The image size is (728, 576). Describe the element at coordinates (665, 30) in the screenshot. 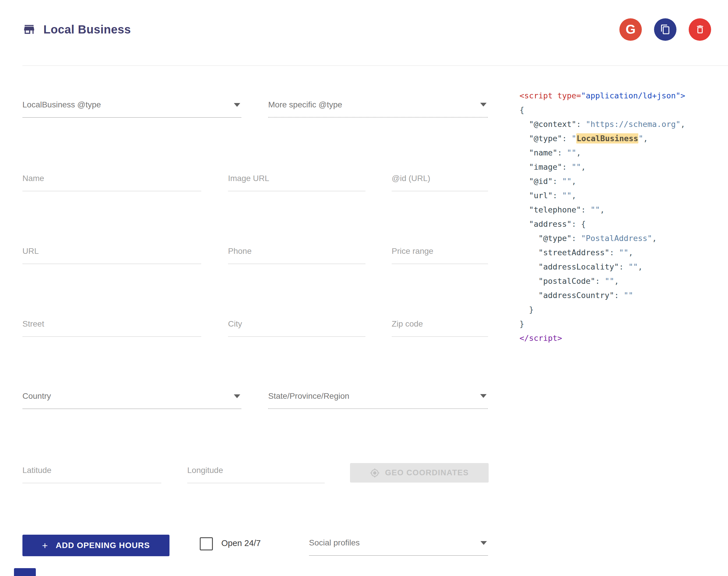

I see `copy-icon` at that location.